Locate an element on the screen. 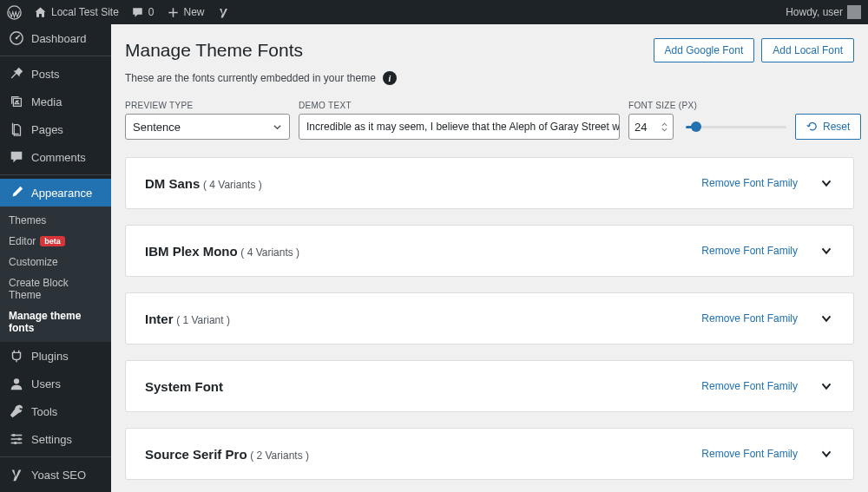 The height and width of the screenshot is (492, 868). submenu-create-block-theme: Create Block Theme is located at coordinates (56, 289).